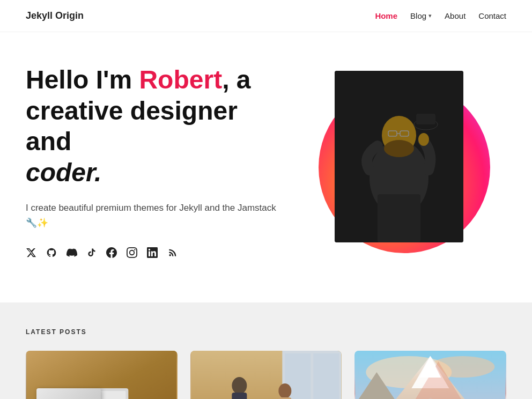  What do you see at coordinates (266, 375) in the screenshot?
I see `post-card: Mark Paulo 11 February 2022` at bounding box center [266, 375].